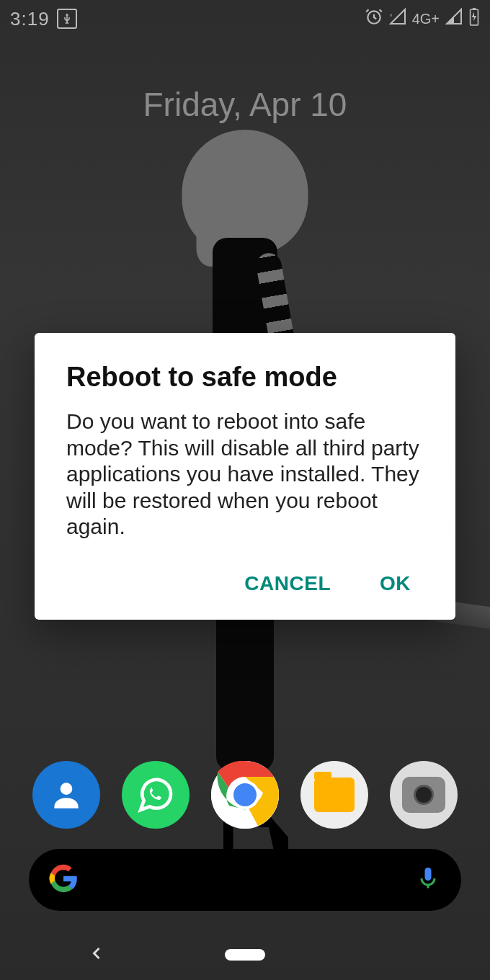  What do you see at coordinates (245, 378) in the screenshot?
I see `dialog-title: Reboot to safe mode` at bounding box center [245, 378].